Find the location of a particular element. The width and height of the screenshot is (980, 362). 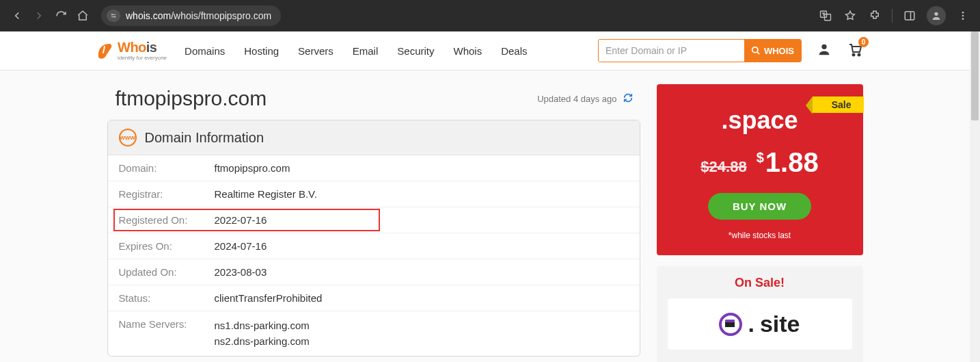

promo-space: Sale .space $24.88 $1.88 BUY NOW *while … is located at coordinates (760, 170).